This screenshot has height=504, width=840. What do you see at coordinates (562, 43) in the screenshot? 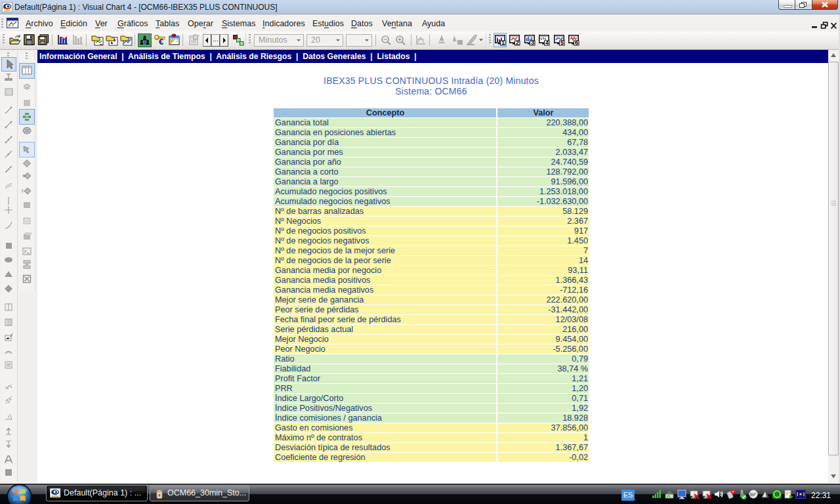
I see `svg-text: 5` at bounding box center [562, 43].